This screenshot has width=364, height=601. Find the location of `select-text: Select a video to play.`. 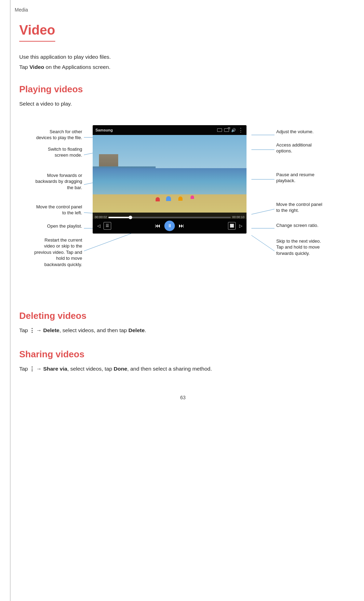

select-text: Select a video to play. is located at coordinates (183, 103).